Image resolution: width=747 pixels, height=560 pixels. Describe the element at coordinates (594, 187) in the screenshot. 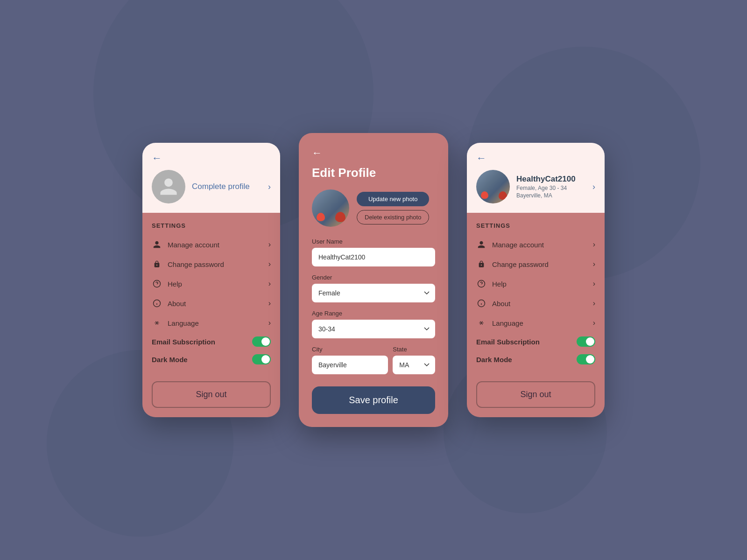

I see `right-profile-chevron-icon: ›` at that location.